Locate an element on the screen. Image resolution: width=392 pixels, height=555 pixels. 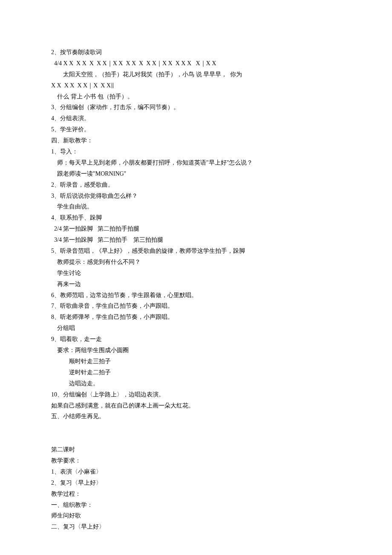
text-line: 师；每天早上见到老师，小朋友都要打招呼，你知道英语"早上好"怎么说？ is located at coordinates (196, 163).